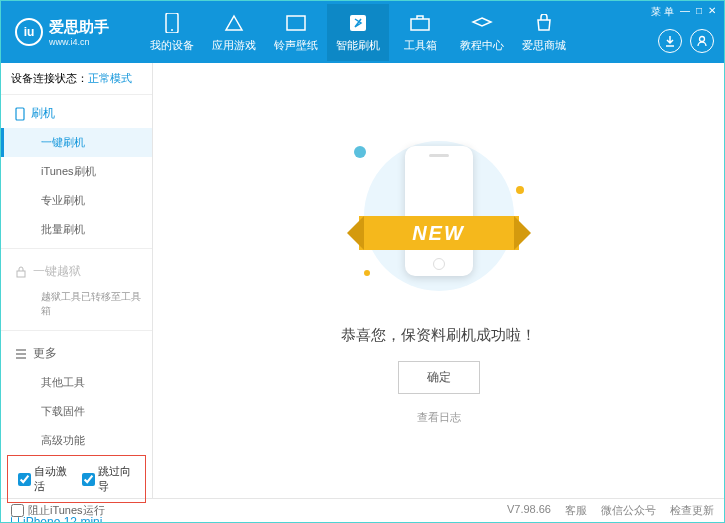 The height and width of the screenshot is (523, 725). What do you see at coordinates (358, 23) in the screenshot?
I see `flash-icon` at bounding box center [358, 23].